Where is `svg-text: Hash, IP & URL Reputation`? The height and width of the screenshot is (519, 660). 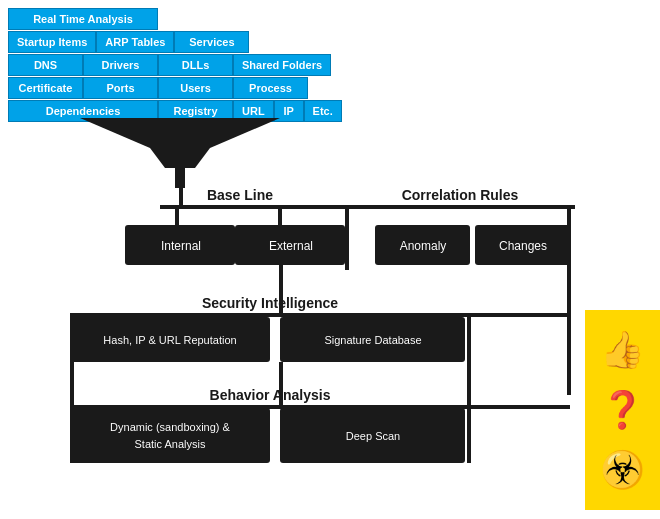 svg-text: Hash, IP & URL Reputation is located at coordinates (170, 340).